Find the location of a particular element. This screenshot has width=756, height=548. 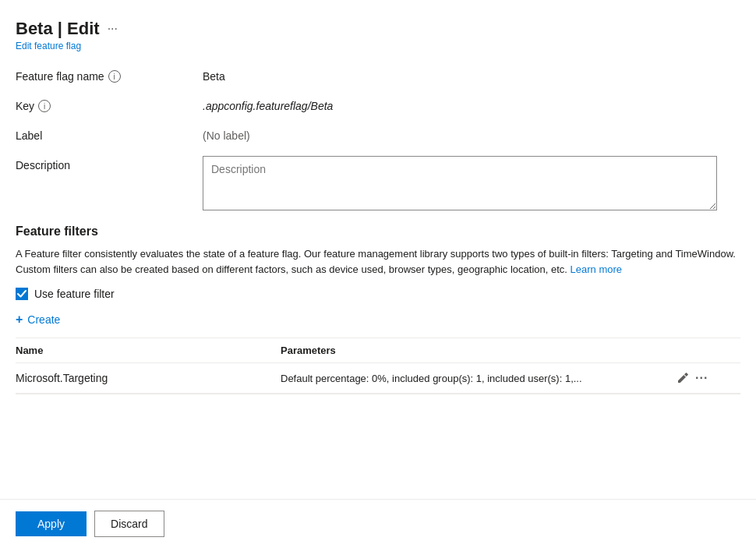

row-params-wrapper: Default percentage: 0%, included group(s… is located at coordinates (510, 378).